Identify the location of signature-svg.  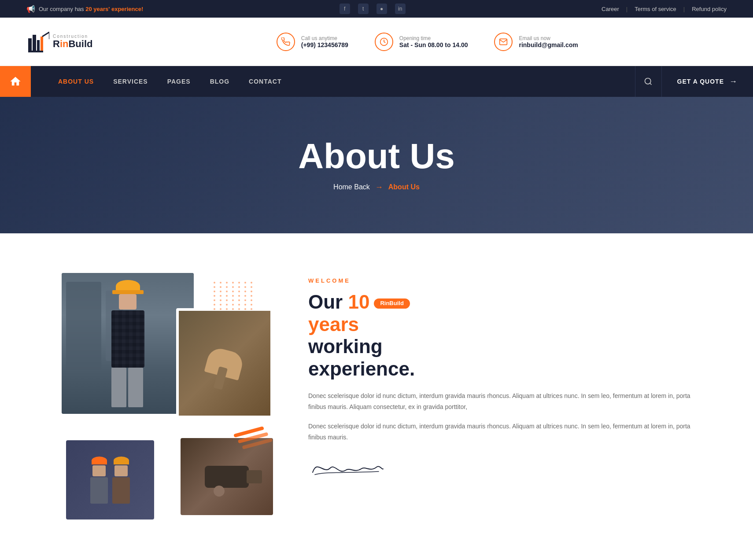
(348, 467).